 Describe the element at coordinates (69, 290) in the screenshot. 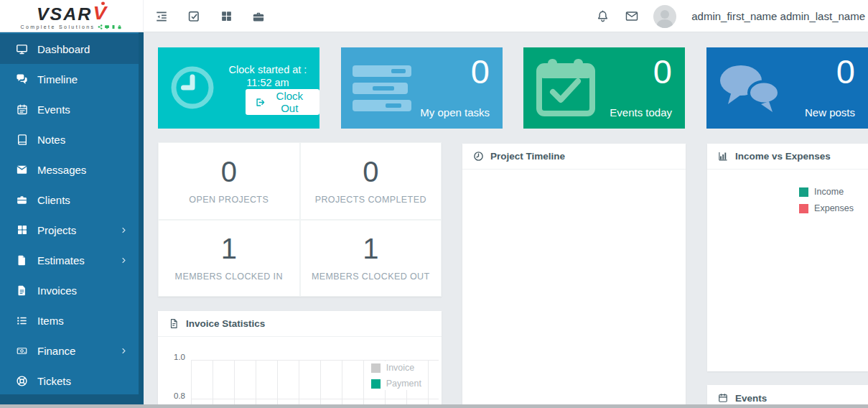

I see `sidebar-item-invoices: Invoices` at that location.